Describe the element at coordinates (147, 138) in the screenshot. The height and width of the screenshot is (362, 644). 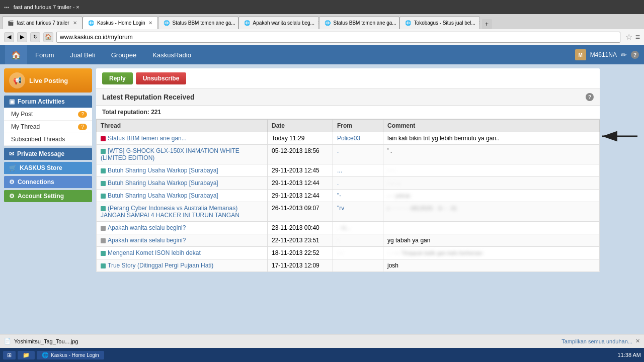
I see `thread-link: Status BBM temen ane gan...` at that location.